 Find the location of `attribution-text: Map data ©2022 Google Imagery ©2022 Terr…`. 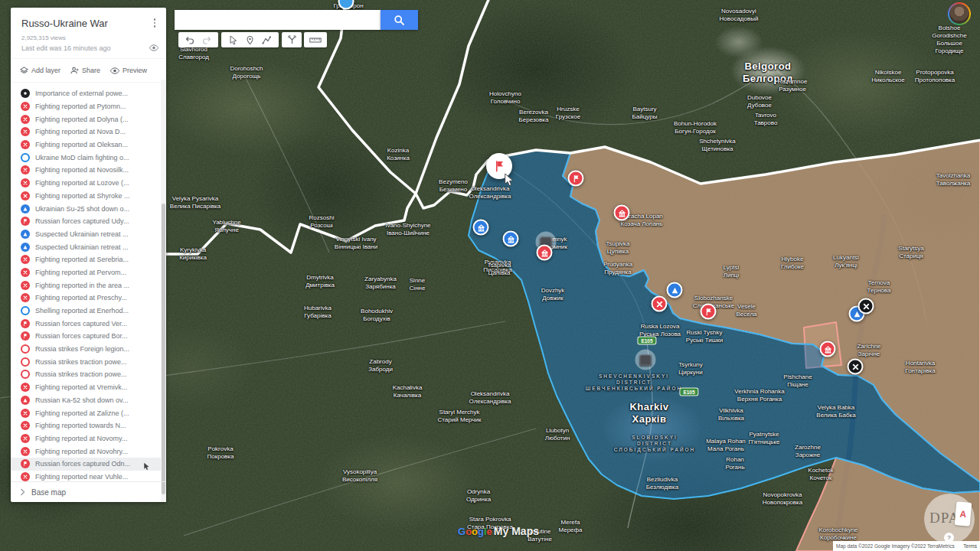

attribution-text: Map data ©2022 Google Imagery ©2022 Terr… is located at coordinates (896, 546).